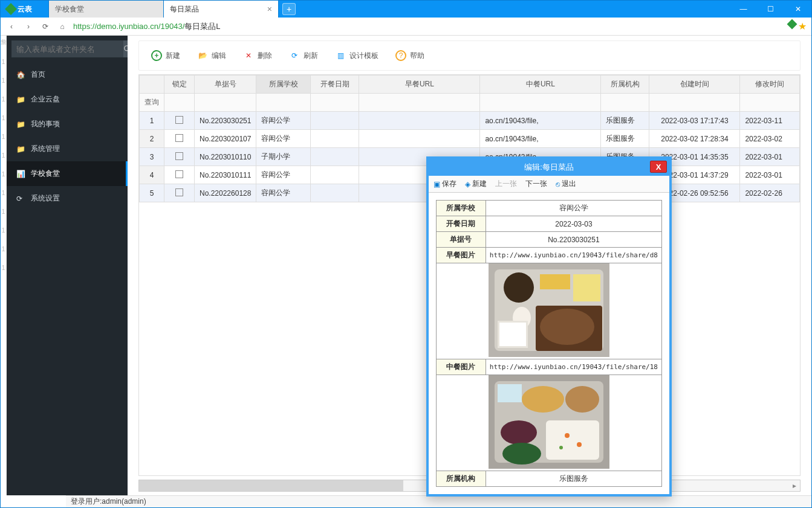  What do you see at coordinates (566, 184) in the screenshot?
I see `dialog-exit-button: ⎋退出` at bounding box center [566, 184].